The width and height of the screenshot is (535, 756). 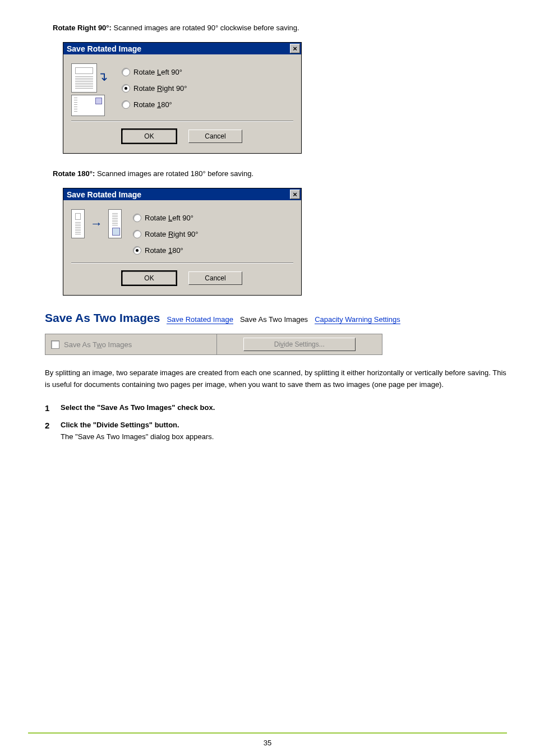 I want to click on link-next: Capacity Warning Settings, so click(x=358, y=320).